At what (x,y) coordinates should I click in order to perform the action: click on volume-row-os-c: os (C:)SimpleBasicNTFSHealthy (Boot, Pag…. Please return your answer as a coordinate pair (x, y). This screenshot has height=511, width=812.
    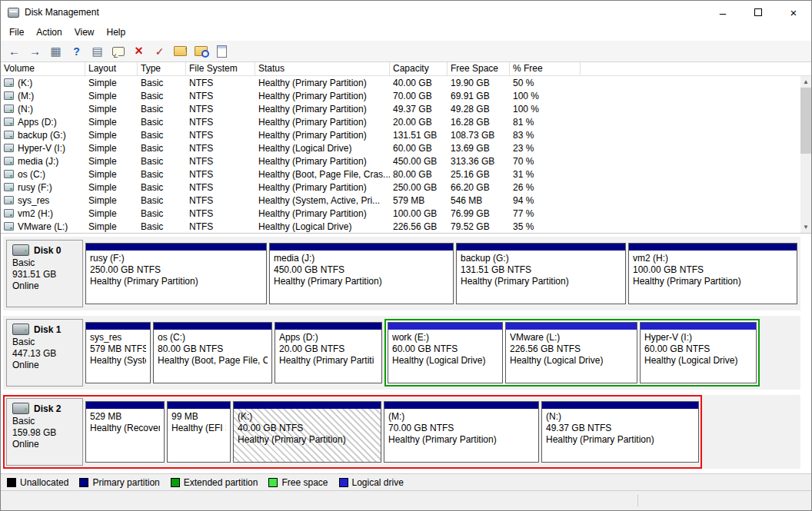
    Looking at the image, I should click on (406, 174).